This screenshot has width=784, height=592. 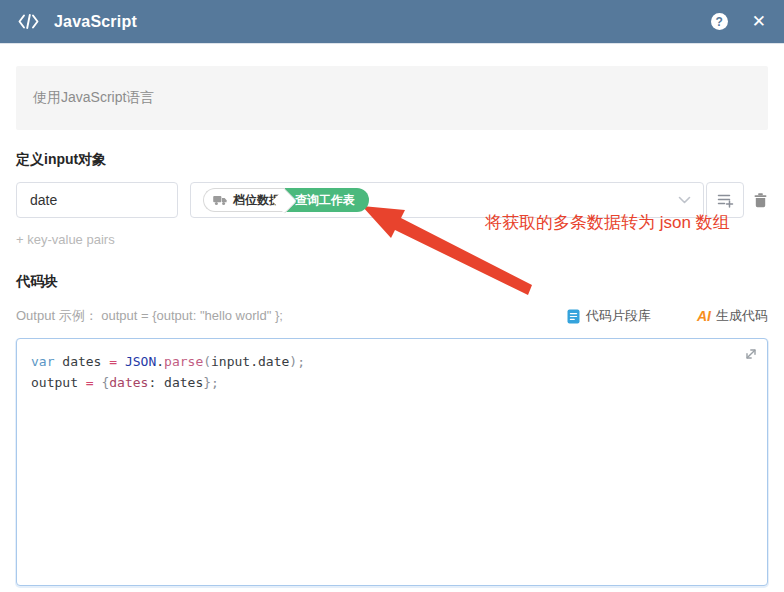 I want to click on chevron-down-icon, so click(x=684, y=200).